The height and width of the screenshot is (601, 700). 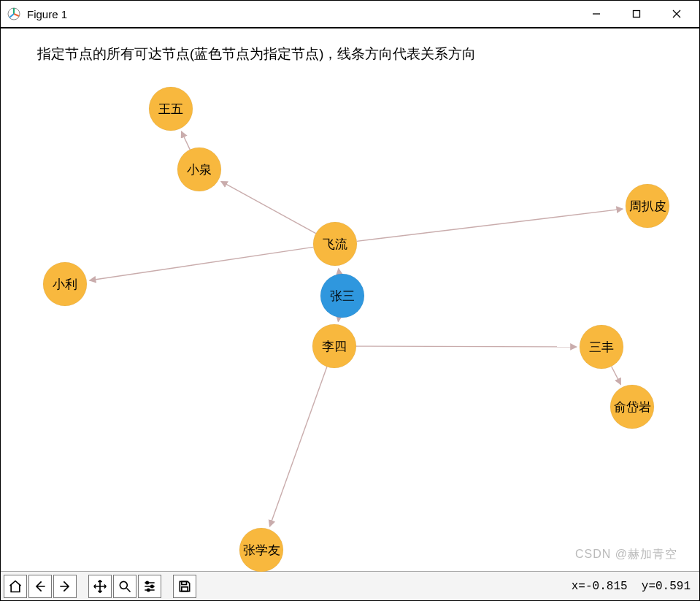 I want to click on graph-node-label: 李四, so click(x=334, y=346).